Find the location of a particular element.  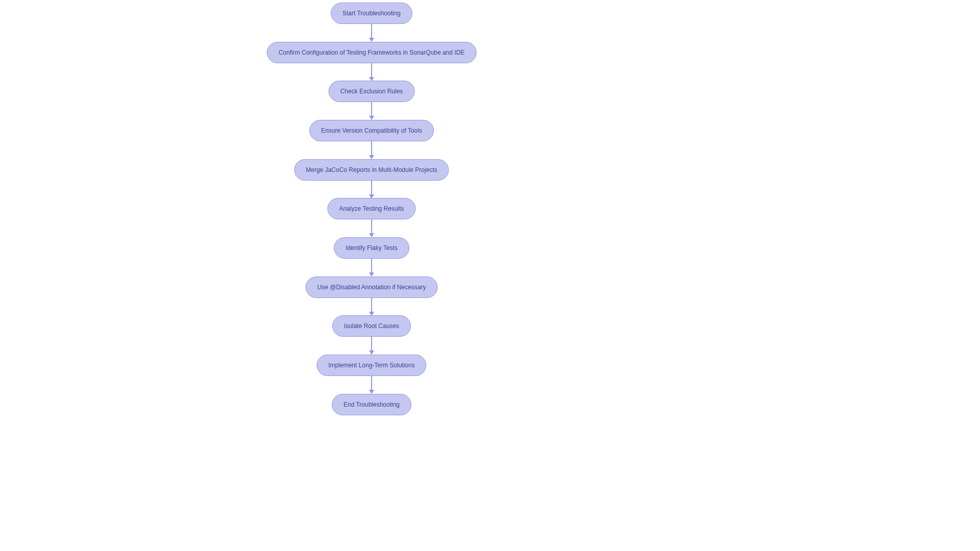

node-identify-flaky: Identify Flaky Tests is located at coordinates (372, 248).